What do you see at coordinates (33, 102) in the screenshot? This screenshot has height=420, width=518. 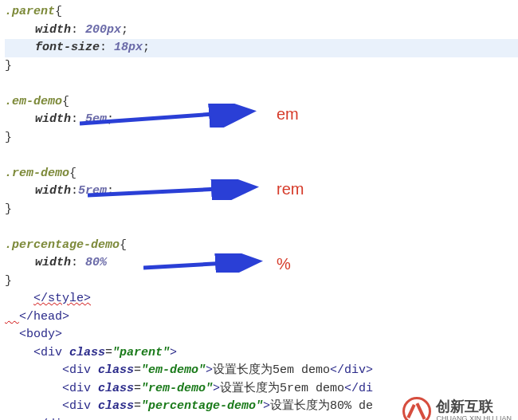 I see `css-selector: .em-demo` at bounding box center [33, 102].